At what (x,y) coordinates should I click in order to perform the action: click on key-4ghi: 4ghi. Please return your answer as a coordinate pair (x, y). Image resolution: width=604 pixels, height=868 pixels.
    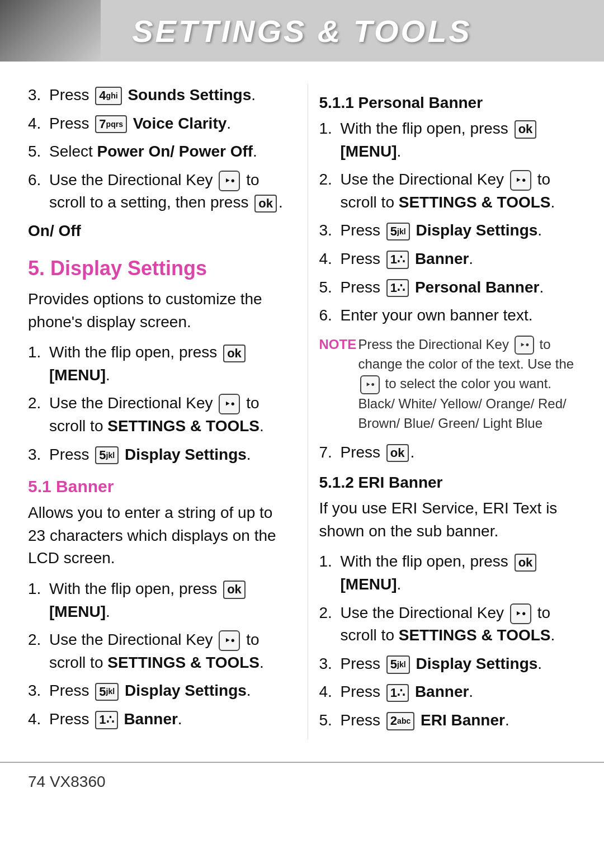
    Looking at the image, I should click on (108, 96).